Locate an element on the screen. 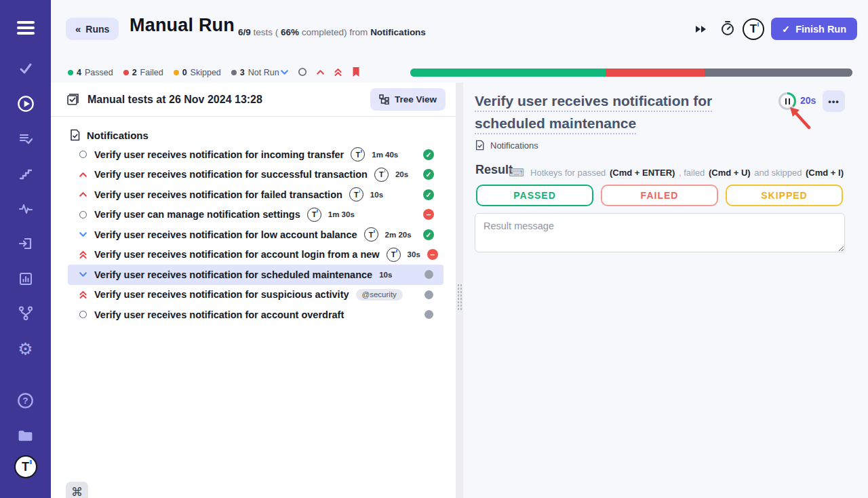  run-title: Manual tests at 26 Nov 2024 13:28 is located at coordinates (175, 100).